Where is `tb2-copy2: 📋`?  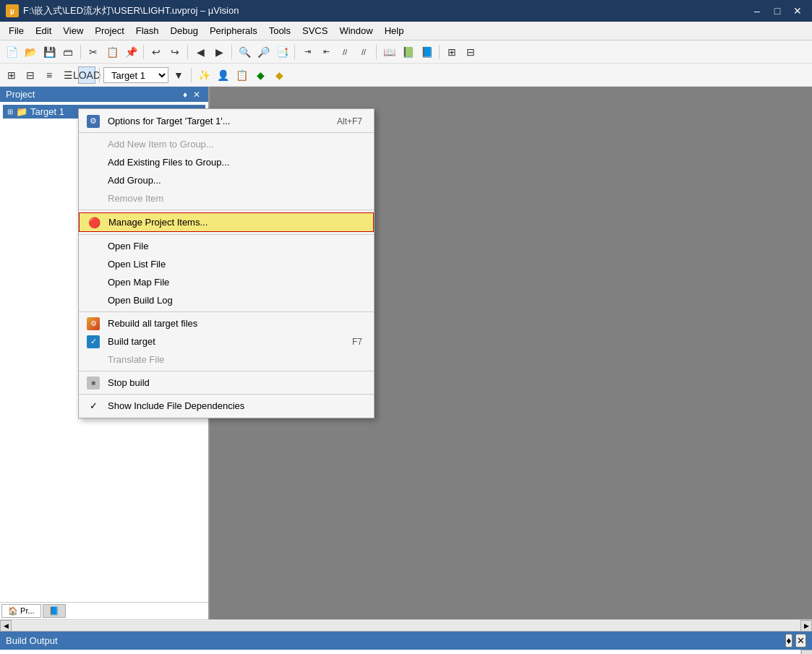 tb2-copy2: 📋 is located at coordinates (242, 75).